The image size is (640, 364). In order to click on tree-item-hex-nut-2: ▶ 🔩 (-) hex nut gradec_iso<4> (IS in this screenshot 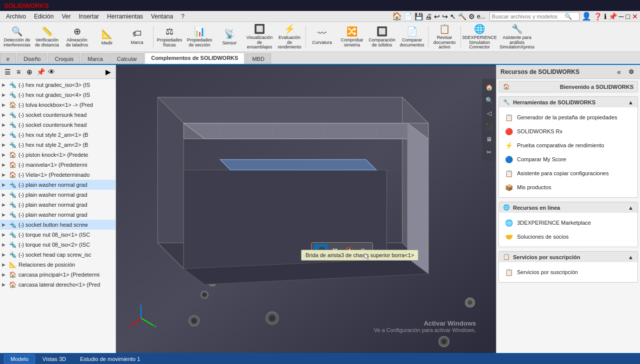, I will do `click(58, 95)`.